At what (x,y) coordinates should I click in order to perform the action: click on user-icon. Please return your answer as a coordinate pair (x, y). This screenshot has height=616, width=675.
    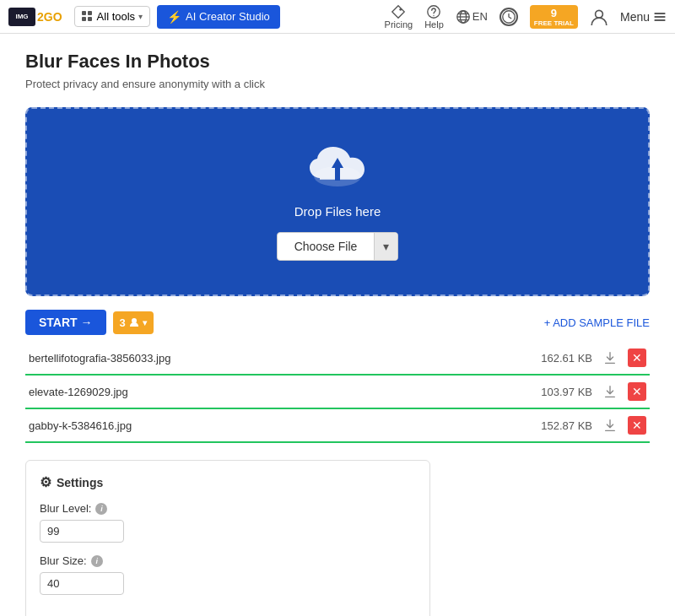
    Looking at the image, I should click on (599, 17).